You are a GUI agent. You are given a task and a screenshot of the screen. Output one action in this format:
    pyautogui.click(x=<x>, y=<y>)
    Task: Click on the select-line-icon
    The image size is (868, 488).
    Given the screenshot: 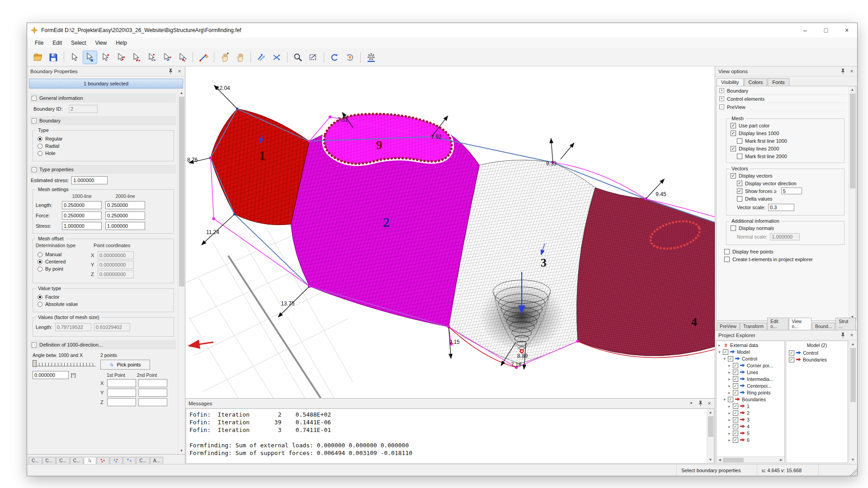 What is the action you would take?
    pyautogui.click(x=121, y=57)
    